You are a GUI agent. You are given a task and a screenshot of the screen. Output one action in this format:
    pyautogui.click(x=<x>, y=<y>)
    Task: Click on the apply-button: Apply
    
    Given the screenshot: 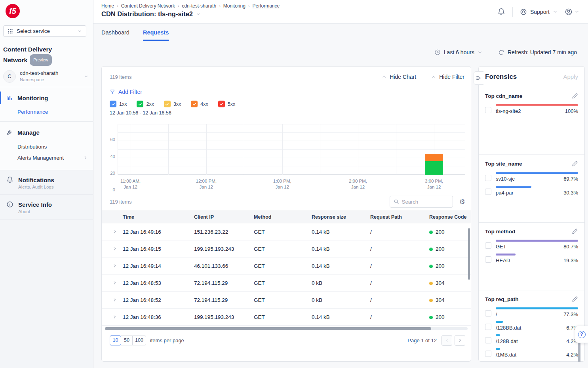 What is the action you would take?
    pyautogui.click(x=571, y=77)
    